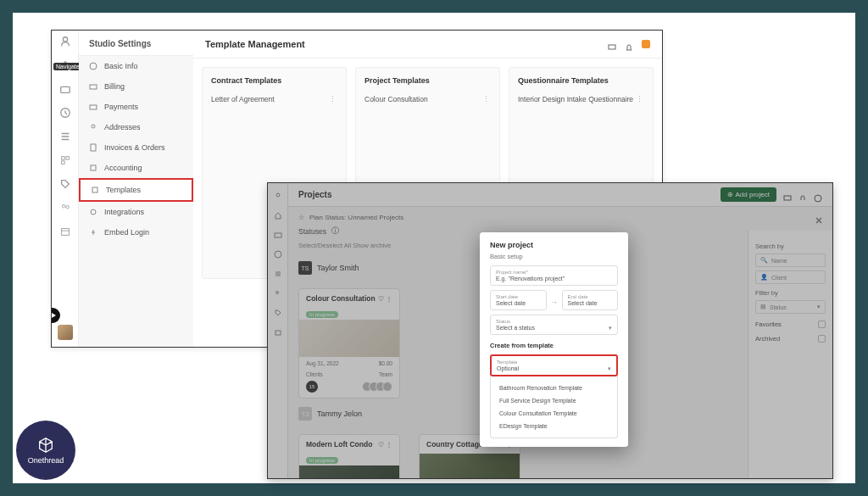 This screenshot has width=868, height=496. What do you see at coordinates (136, 190) in the screenshot?
I see `sidebar-item-templates: Templates` at bounding box center [136, 190].